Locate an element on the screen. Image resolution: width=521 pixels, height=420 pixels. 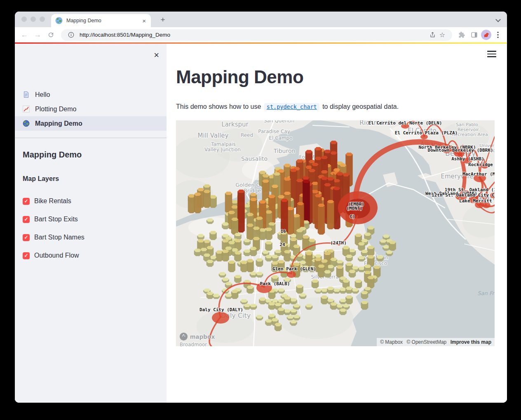
svg-text: Ashby (ASHB) is located at coordinates (467, 159).